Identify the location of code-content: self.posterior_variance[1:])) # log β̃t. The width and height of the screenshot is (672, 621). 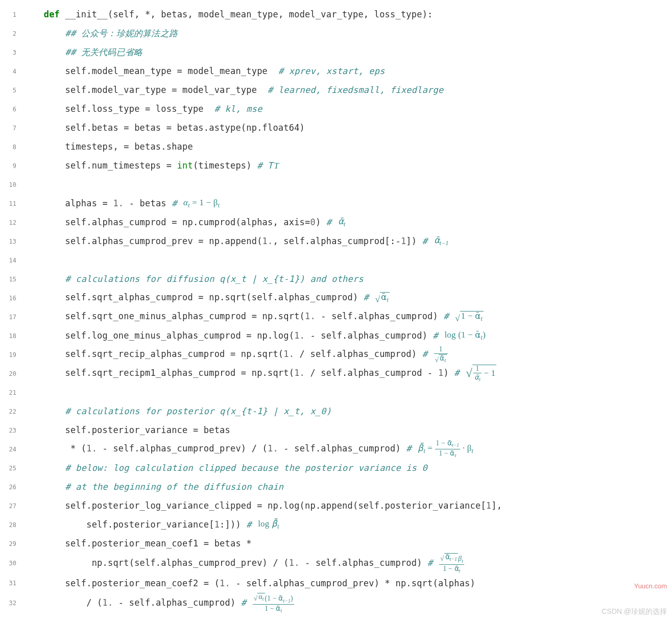
(346, 525).